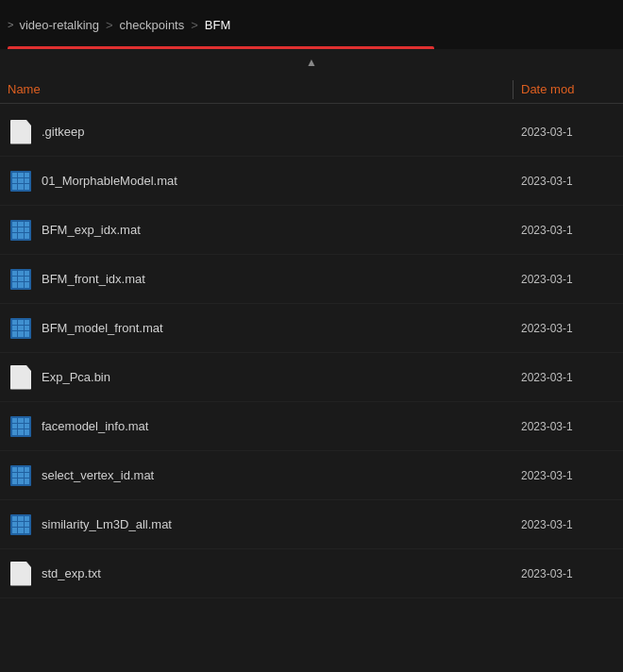 This screenshot has width=623, height=672. I want to click on file-name-label: std_exp.txt, so click(281, 574).